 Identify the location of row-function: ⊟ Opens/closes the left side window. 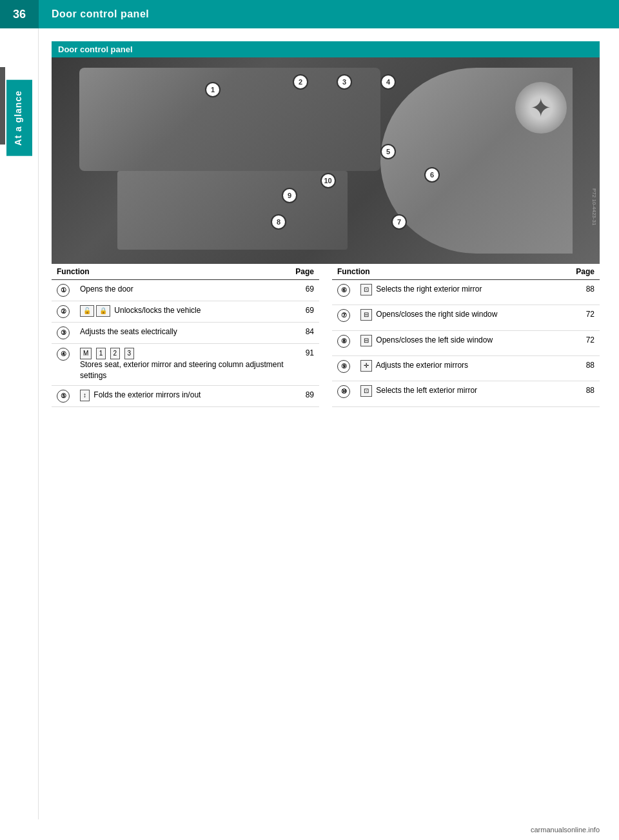
(458, 343).